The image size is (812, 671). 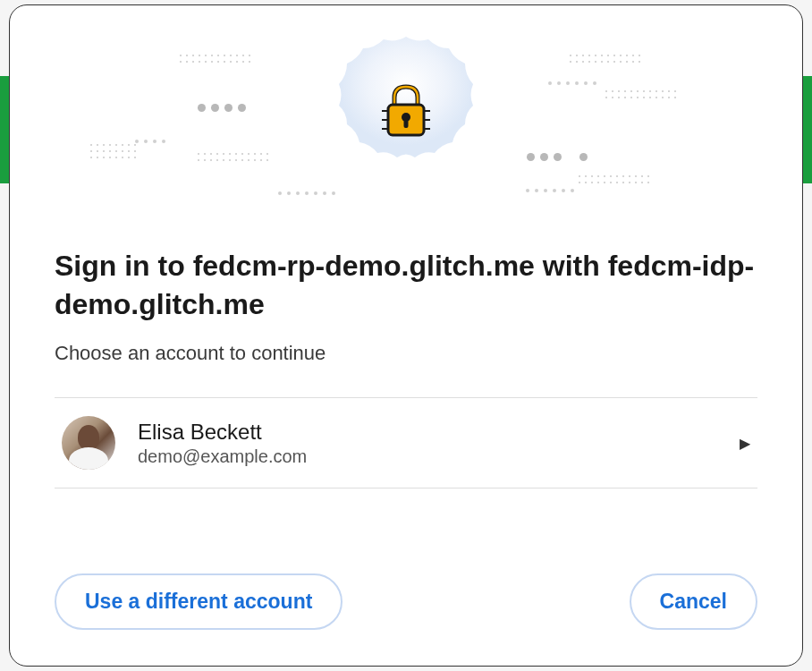 I want to click on account-option: Elisa Beckett demo@example.com ▶, so click(x=406, y=443).